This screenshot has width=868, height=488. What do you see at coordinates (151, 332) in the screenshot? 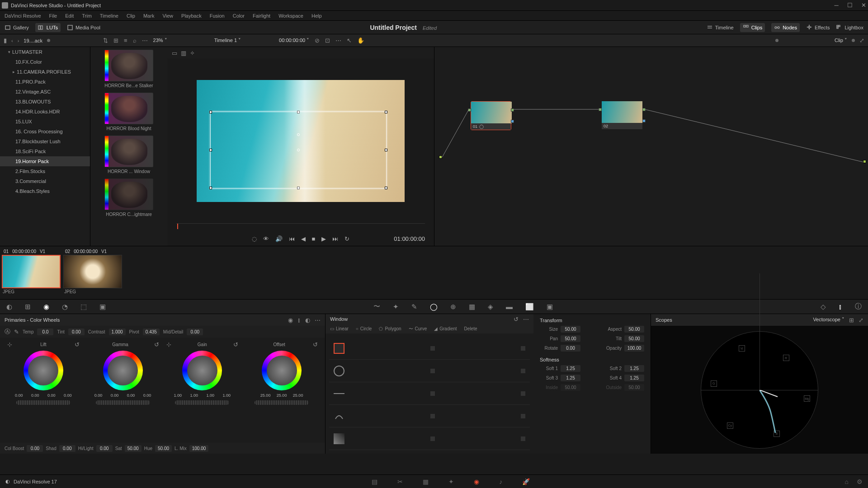
I see `pivot-value: 0.435` at bounding box center [151, 332].